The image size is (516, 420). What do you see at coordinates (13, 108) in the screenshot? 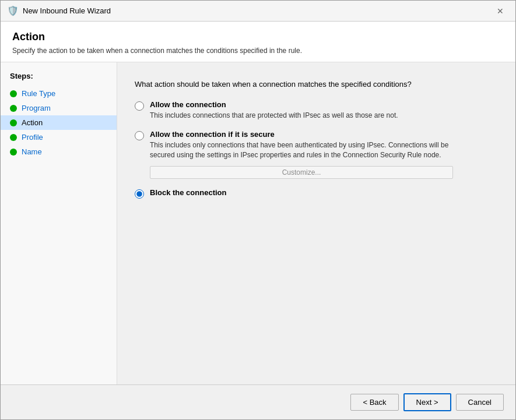
I see `step-dot-program` at bounding box center [13, 108].